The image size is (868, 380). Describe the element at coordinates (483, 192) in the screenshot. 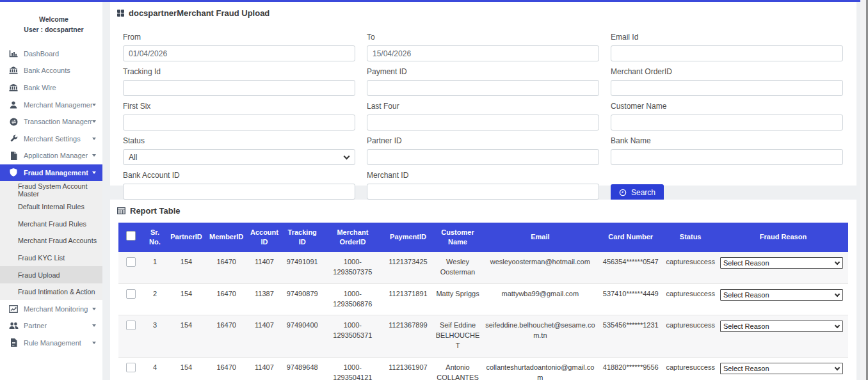

I see `merchant-id-input` at that location.